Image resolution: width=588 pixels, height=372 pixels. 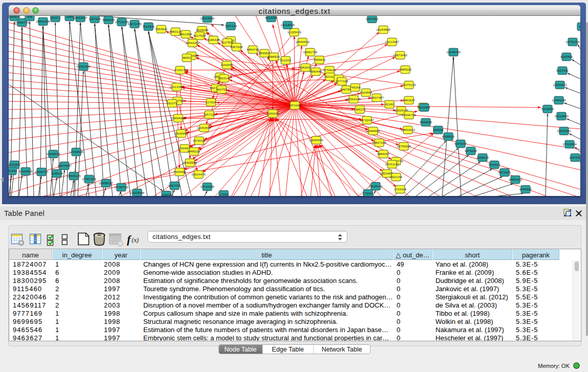 What do you see at coordinates (180, 172) in the screenshot?
I see `svg-text: 7625402` at bounding box center [180, 172].